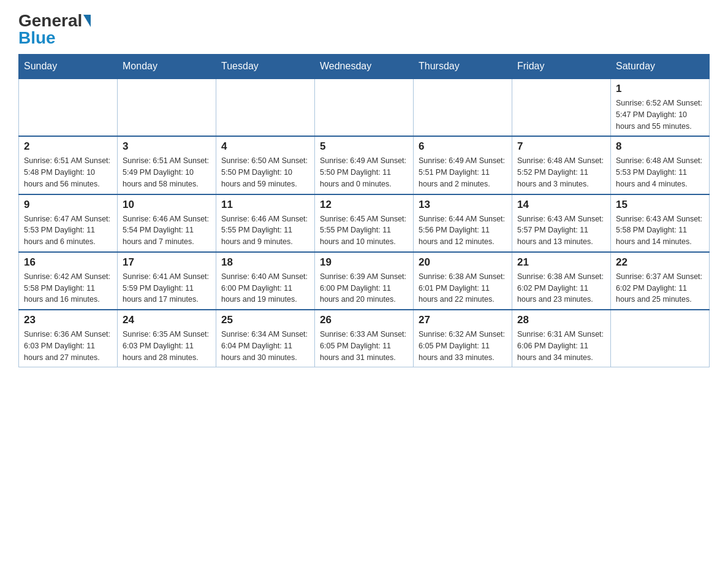 This screenshot has height=563, width=728. I want to click on calendar-cell: 18Sunrise: 6:40 AM Sunset: 6:00 PM Dayli…, so click(266, 281).